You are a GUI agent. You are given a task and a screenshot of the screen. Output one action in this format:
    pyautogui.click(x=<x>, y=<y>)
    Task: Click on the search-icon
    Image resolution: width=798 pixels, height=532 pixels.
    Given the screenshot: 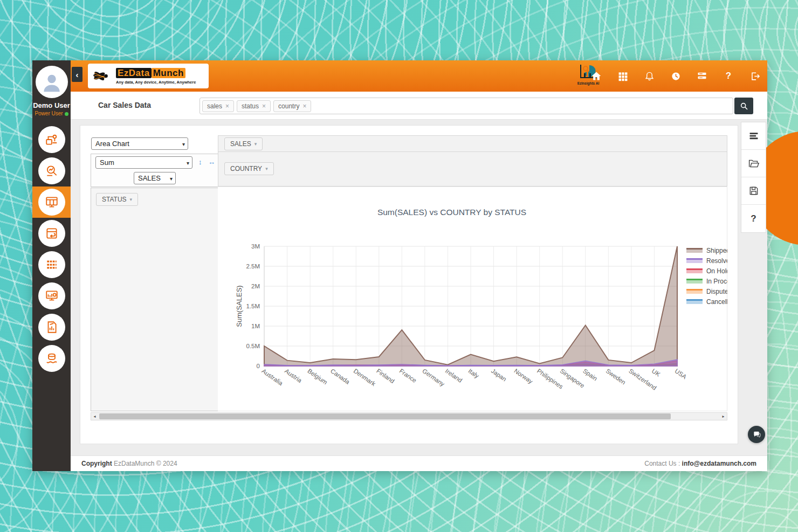 What is the action you would take?
    pyautogui.click(x=744, y=106)
    